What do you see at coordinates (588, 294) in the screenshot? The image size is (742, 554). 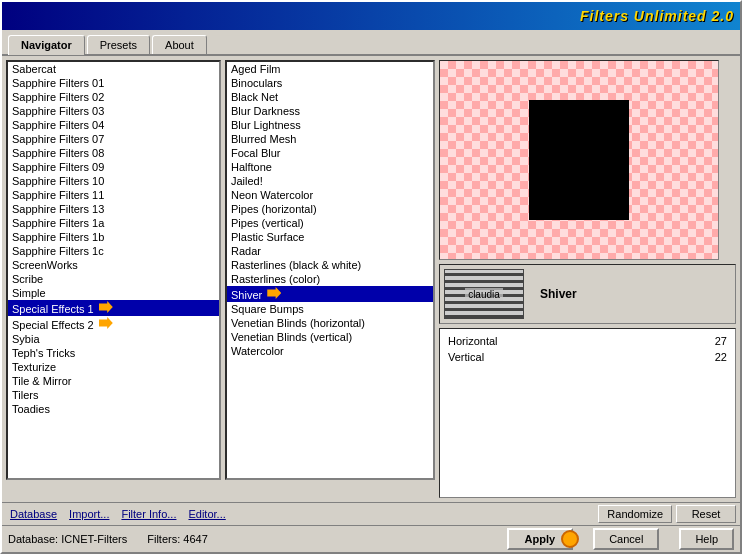 I see `thumbnail-row: claudia Shiver` at bounding box center [588, 294].